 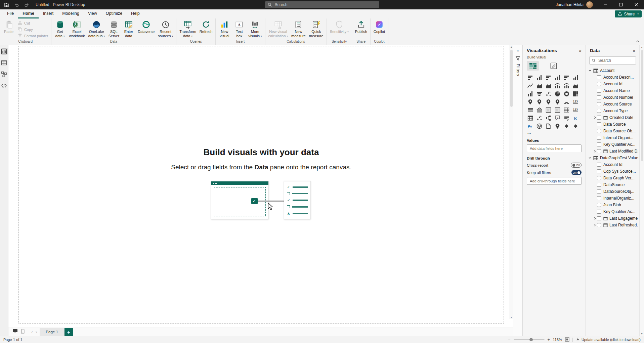 What do you see at coordinates (540, 94) in the screenshot?
I see `funnel-chart-visual-button` at bounding box center [540, 94].